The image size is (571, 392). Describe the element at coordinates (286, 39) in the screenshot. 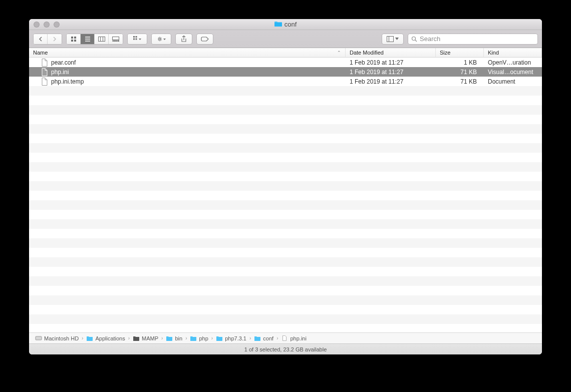

I see `toolbar` at that location.